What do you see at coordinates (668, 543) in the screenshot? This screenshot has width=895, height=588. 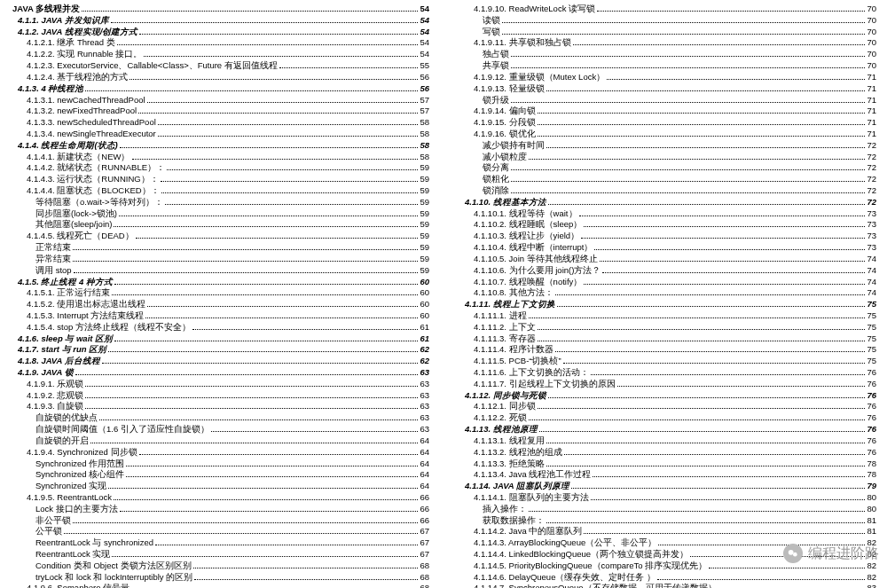 I see `toc-entry: 4.1.14.3. ArrayBlockingQueue（公平、非公平）82` at bounding box center [668, 543].